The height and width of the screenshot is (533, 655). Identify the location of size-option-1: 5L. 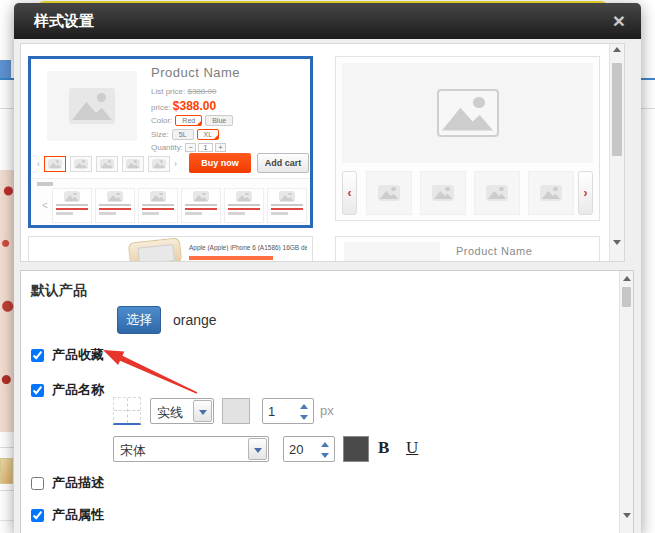
(183, 134).